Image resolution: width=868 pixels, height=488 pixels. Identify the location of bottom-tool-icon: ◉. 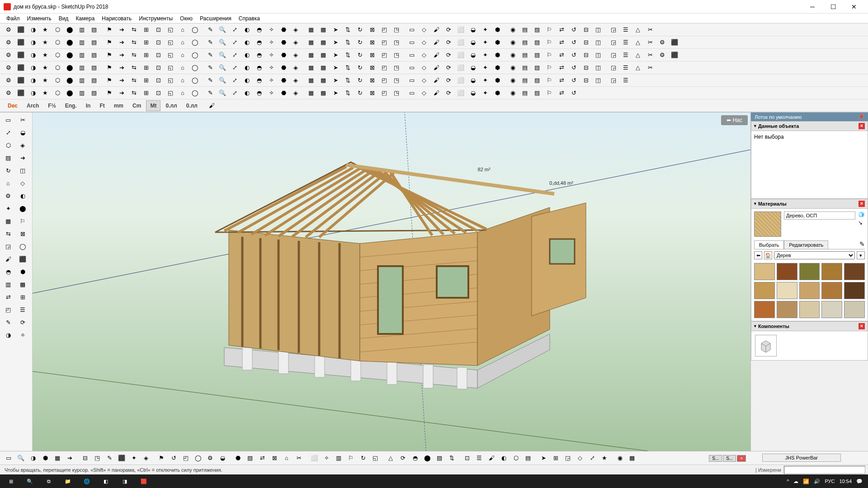
(620, 458).